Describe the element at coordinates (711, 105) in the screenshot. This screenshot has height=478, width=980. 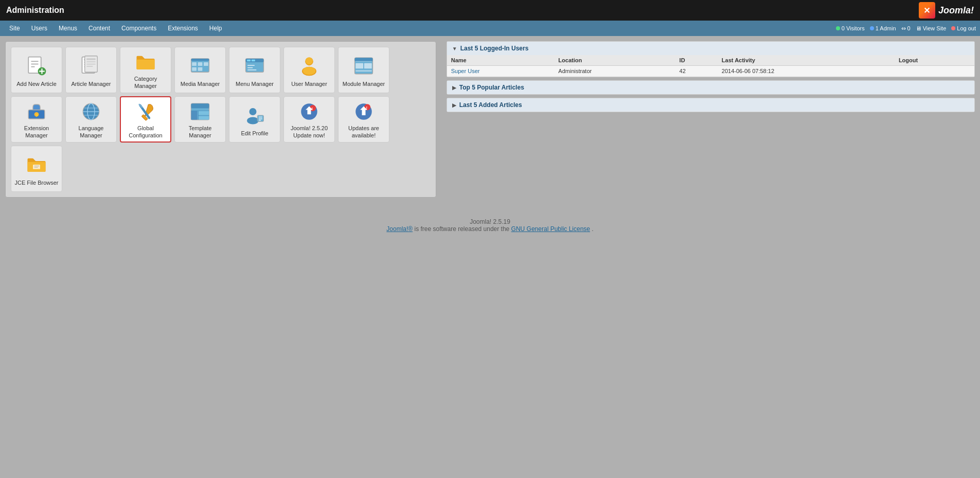
I see `added-articles-header: ▶ Last 5 Added Articles` at that location.